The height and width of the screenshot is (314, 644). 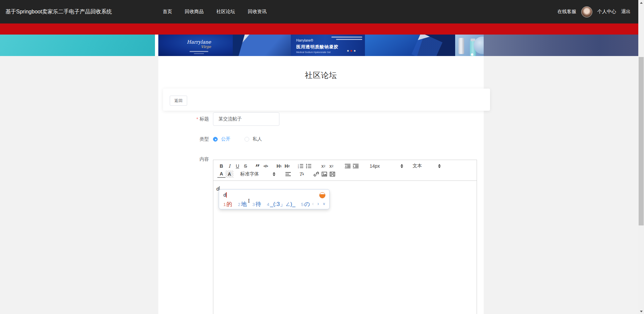 I want to click on strikethrough-button: S, so click(x=246, y=166).